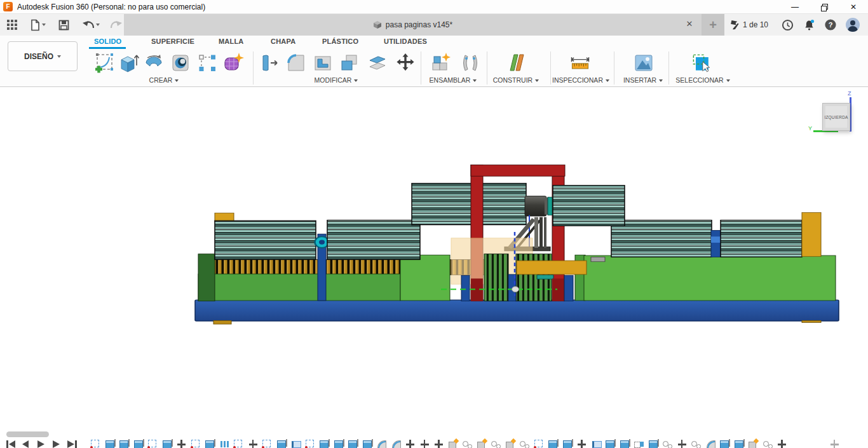  I want to click on tab-plastico: PLÁSTICO, so click(341, 43).